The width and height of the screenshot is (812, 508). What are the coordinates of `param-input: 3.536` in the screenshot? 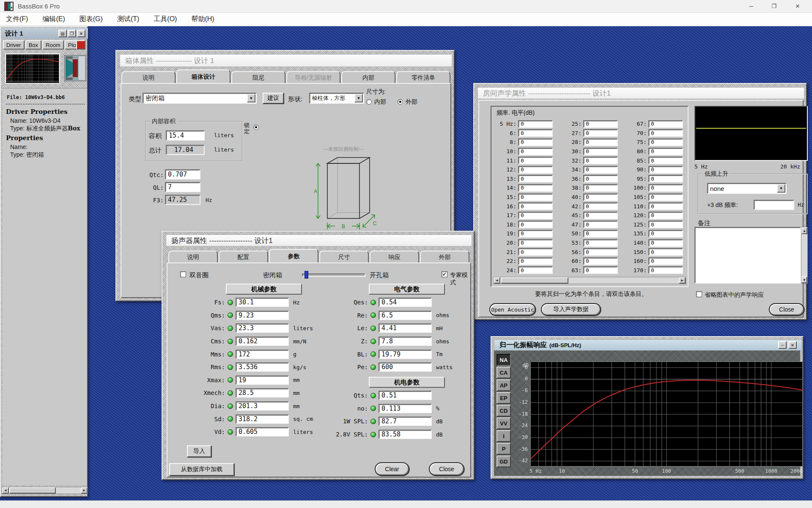 It's located at (262, 367).